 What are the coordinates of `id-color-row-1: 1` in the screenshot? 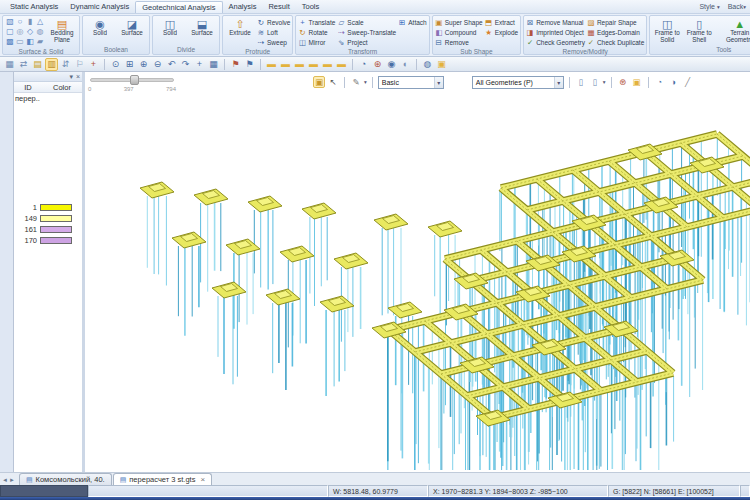 It's located at (48, 207).